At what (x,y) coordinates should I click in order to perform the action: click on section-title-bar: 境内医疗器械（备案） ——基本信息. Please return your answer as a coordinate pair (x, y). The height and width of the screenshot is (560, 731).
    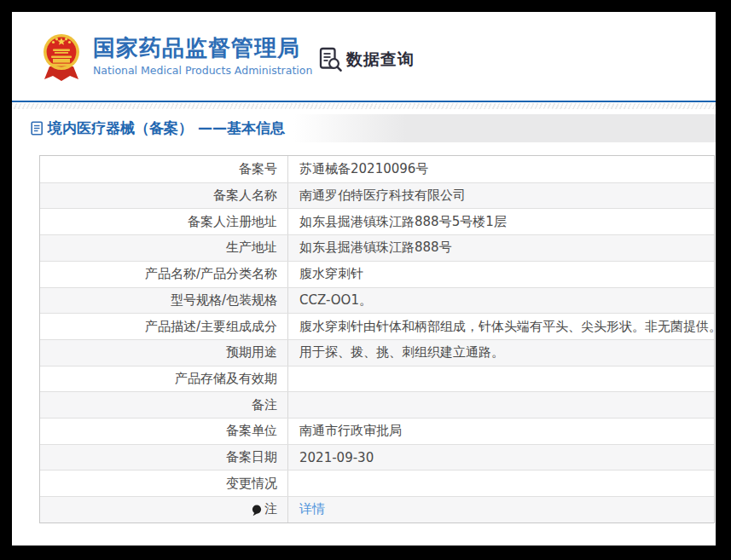
    Looking at the image, I should click on (363, 128).